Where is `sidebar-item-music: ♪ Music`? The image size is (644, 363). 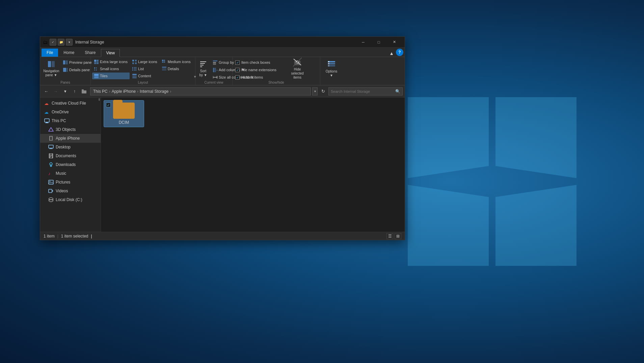 sidebar-item-music: ♪ Music is located at coordinates (70, 173).